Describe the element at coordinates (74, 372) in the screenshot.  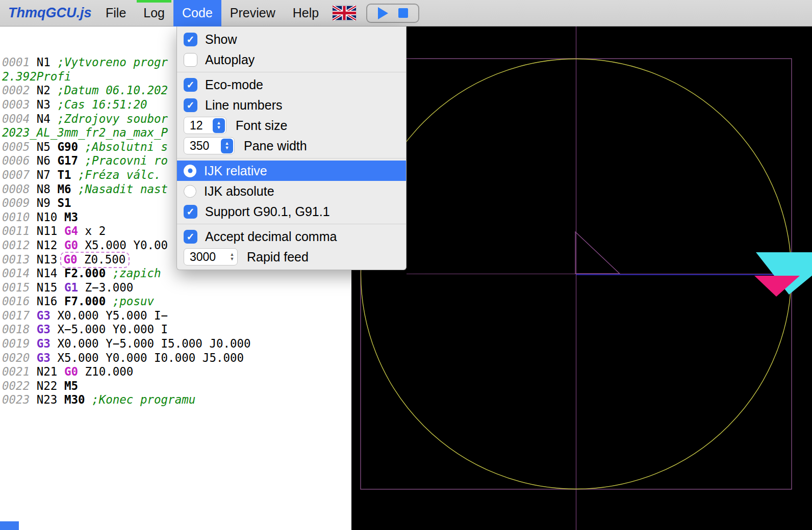
I see `code-token: G0` at that location.